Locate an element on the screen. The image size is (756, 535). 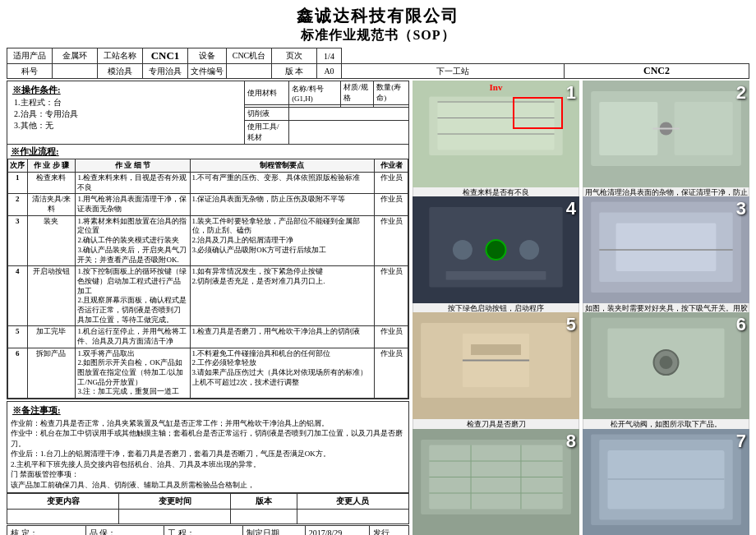
notes-title: ※备注事项: is located at coordinates (208, 411).